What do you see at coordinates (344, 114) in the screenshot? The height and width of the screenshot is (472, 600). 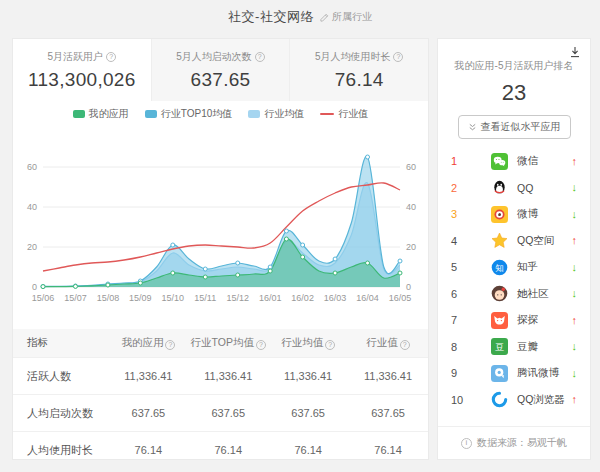 I see `legend-item-3: 行业值` at bounding box center [344, 114].